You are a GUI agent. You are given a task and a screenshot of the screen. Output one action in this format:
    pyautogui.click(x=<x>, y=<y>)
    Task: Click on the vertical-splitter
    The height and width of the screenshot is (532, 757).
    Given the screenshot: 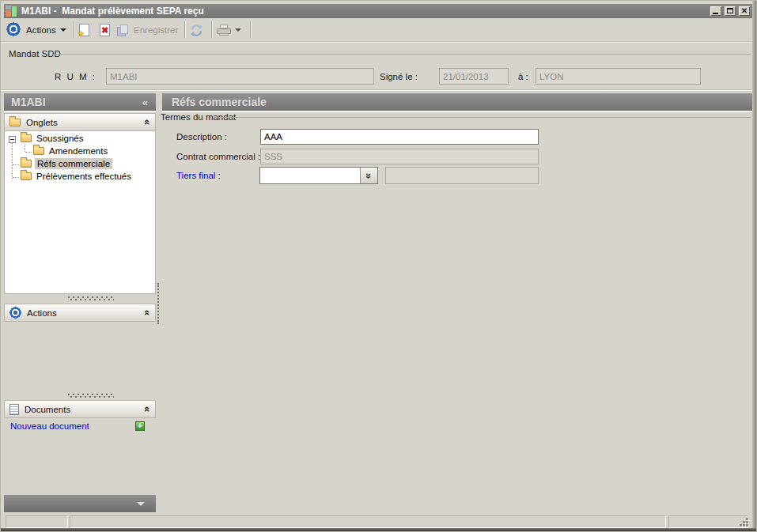 What is the action you would take?
    pyautogui.click(x=158, y=304)
    